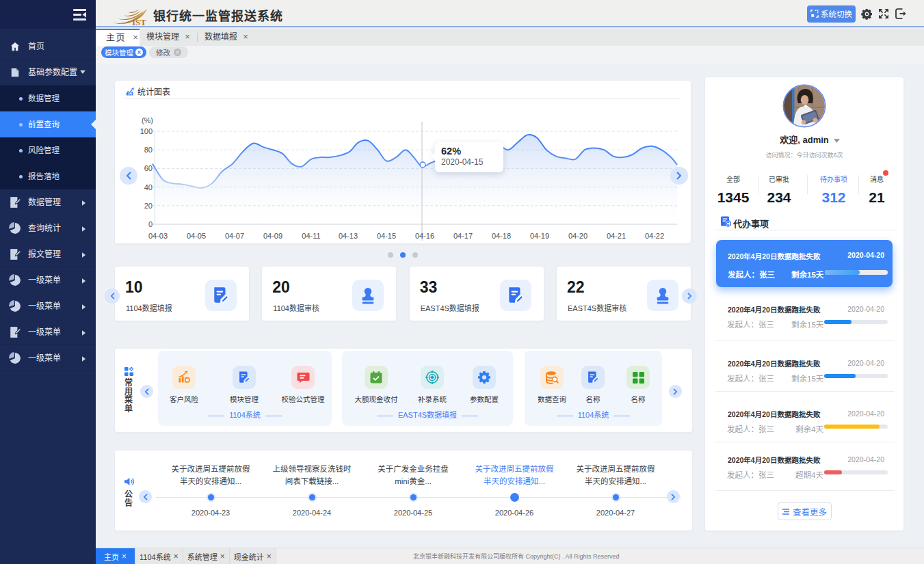 The height and width of the screenshot is (564, 924). What do you see at coordinates (148, 150) in the screenshot?
I see `svg-text: 80` at bounding box center [148, 150].